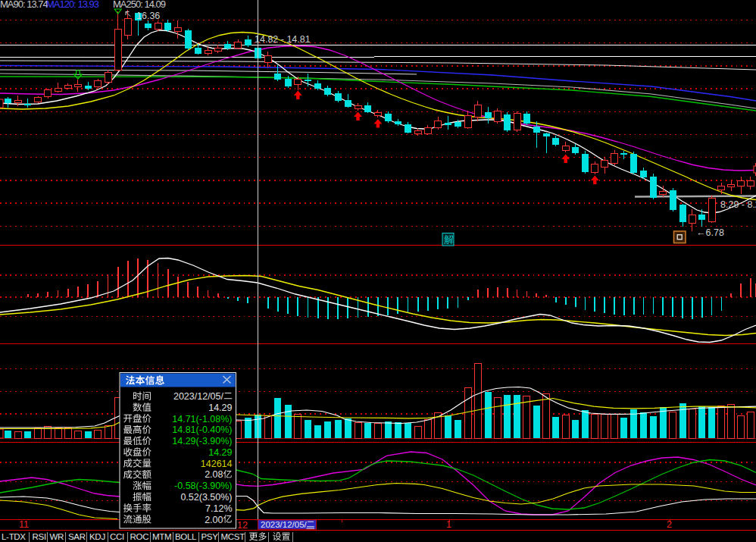 The height and width of the screenshot is (542, 756). What do you see at coordinates (283, 39) in the screenshot?
I see `svg-text: 14.82 - 14.81` at bounding box center [283, 39].